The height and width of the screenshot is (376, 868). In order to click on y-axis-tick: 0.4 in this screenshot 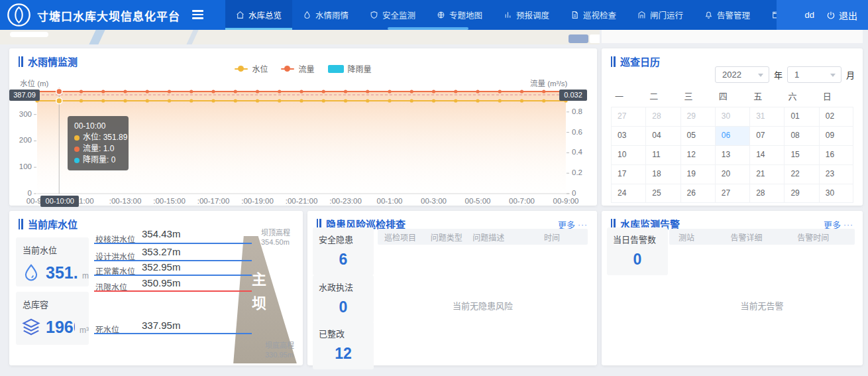, I will do `click(577, 152)`.